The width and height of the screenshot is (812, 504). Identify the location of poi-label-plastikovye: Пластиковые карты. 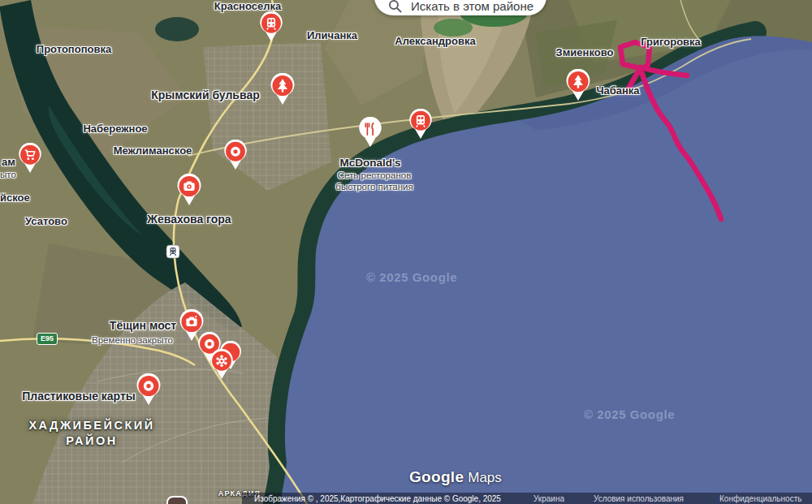
(79, 396).